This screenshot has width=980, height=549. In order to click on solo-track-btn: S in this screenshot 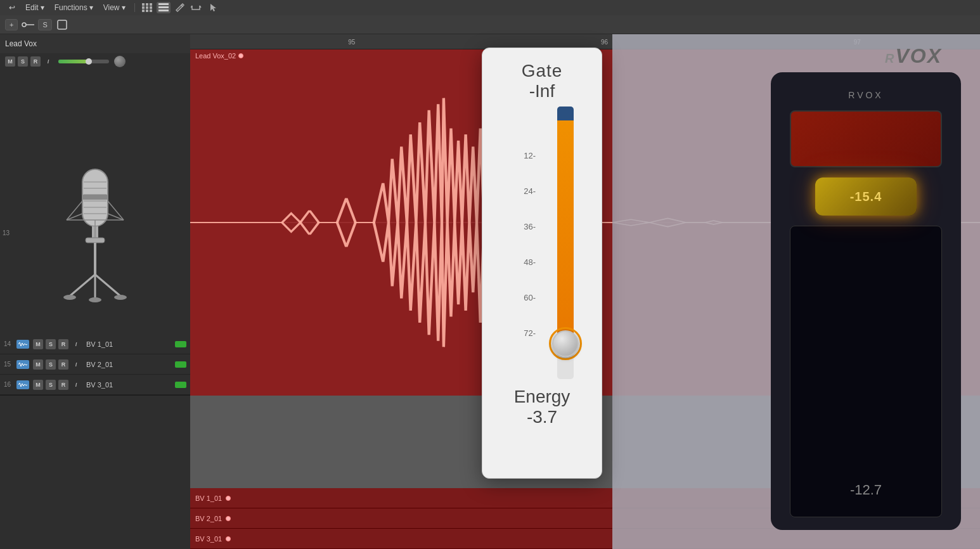, I will do `click(23, 61)`.